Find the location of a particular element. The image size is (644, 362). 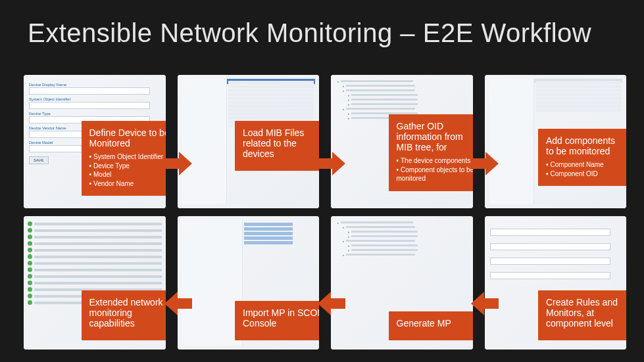

overlay-title: Import MP in SCOM Console is located at coordinates (281, 318).